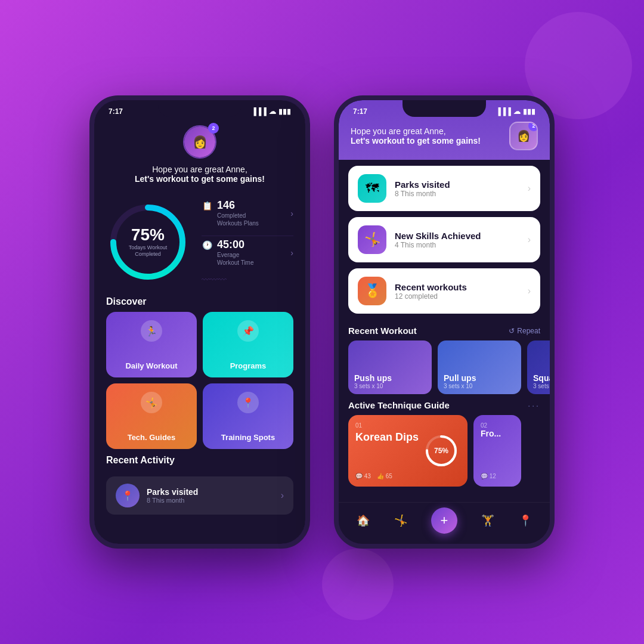  What do you see at coordinates (457, 245) in the screenshot?
I see `new-skills-sub: 4 This month` at bounding box center [457, 245].